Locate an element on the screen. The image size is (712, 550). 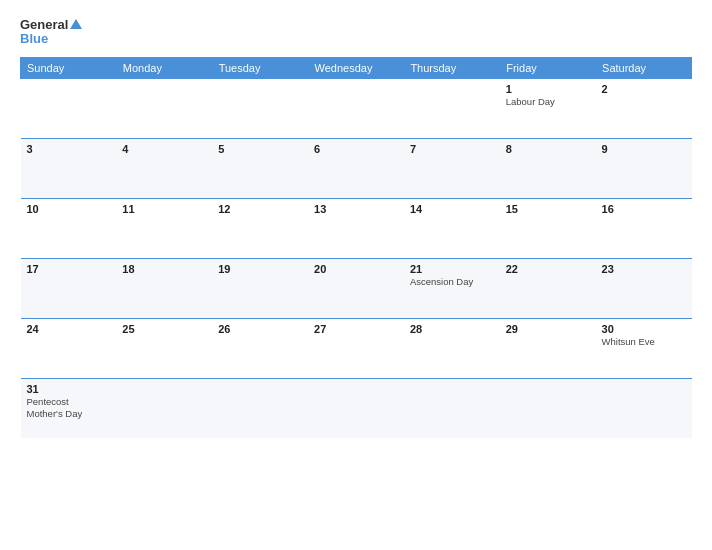
day-number: 30 is located at coordinates (644, 329).